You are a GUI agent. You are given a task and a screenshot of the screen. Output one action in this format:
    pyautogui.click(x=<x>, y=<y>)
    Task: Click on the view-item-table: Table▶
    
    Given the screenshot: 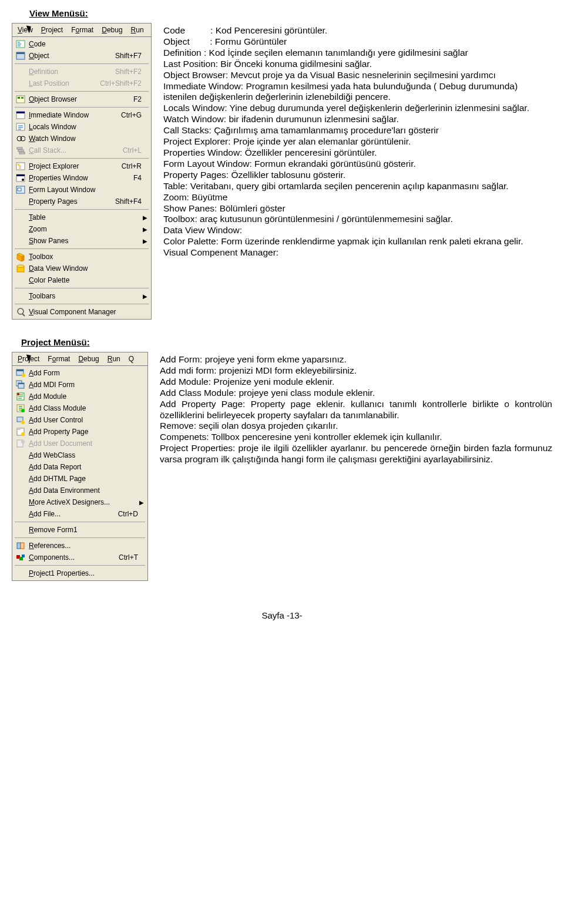 What is the action you would take?
    pyautogui.click(x=82, y=217)
    